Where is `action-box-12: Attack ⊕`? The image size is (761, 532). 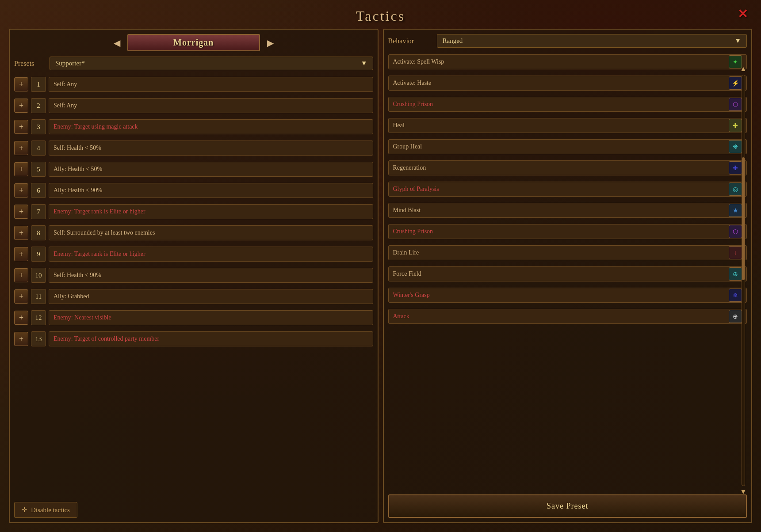
action-box-12: Attack ⊕ is located at coordinates (568, 316).